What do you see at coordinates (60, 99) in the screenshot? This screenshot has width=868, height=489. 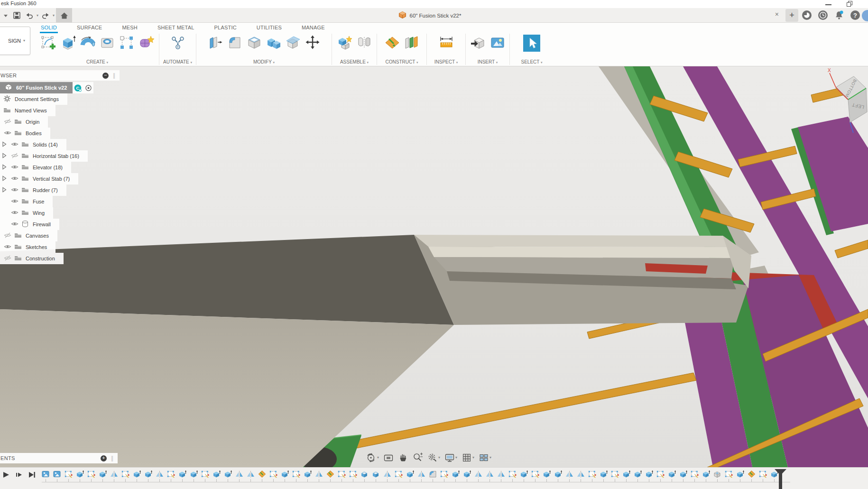 I see `browser-item-document-settings: Document Settings` at bounding box center [60, 99].